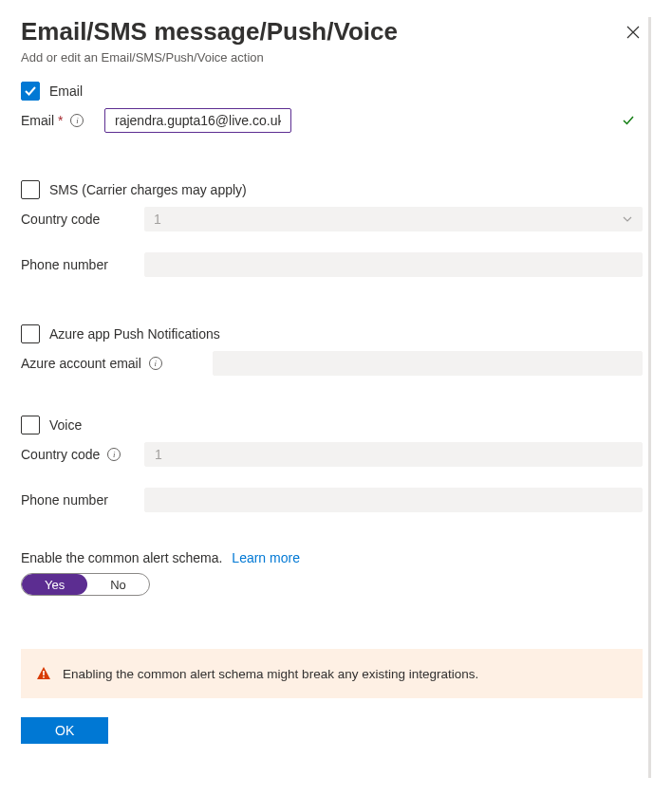  I want to click on schema-label: Enable the common alert schema., so click(121, 558).